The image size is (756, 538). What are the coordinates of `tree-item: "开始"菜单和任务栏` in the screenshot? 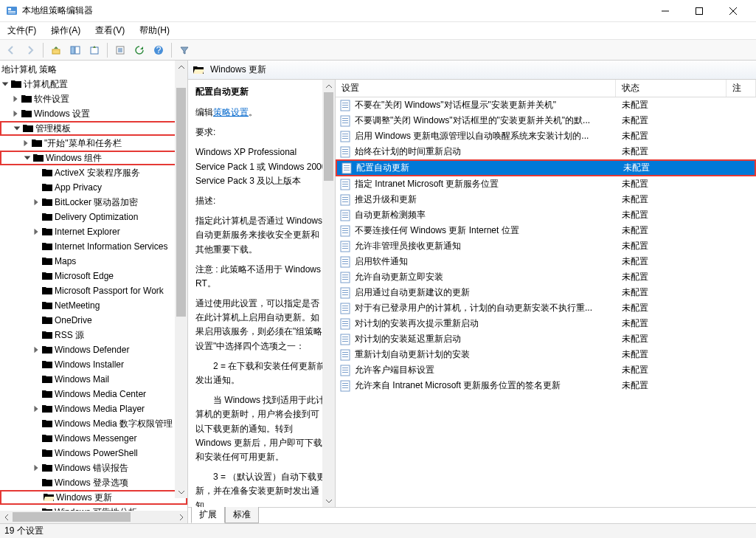 It's located at (94, 143).